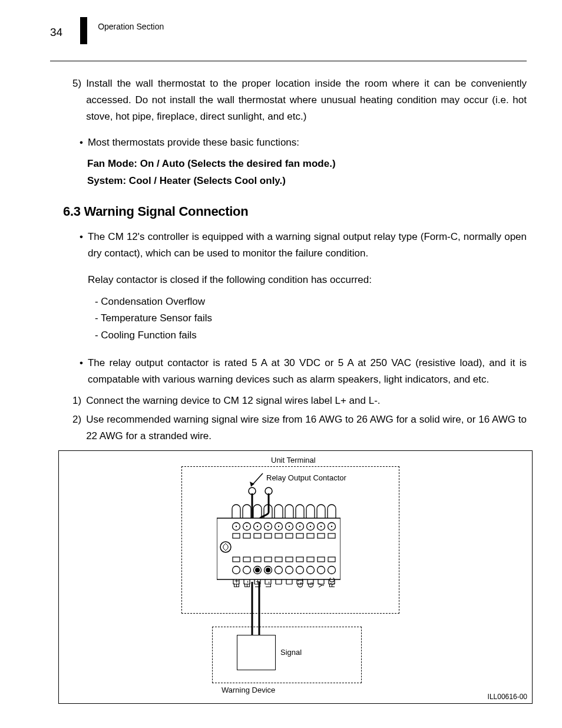 Image resolution: width=562 pixels, height=728 pixels. What do you see at coordinates (303, 143) in the screenshot?
I see `bullet-thermostat-functions: • Most thermostats provide these basic f…` at bounding box center [303, 143].